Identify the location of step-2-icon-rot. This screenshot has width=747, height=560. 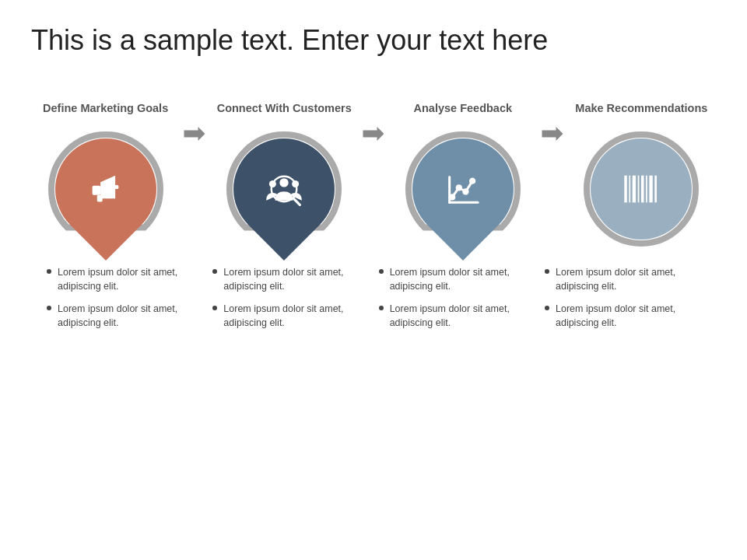
(284, 189).